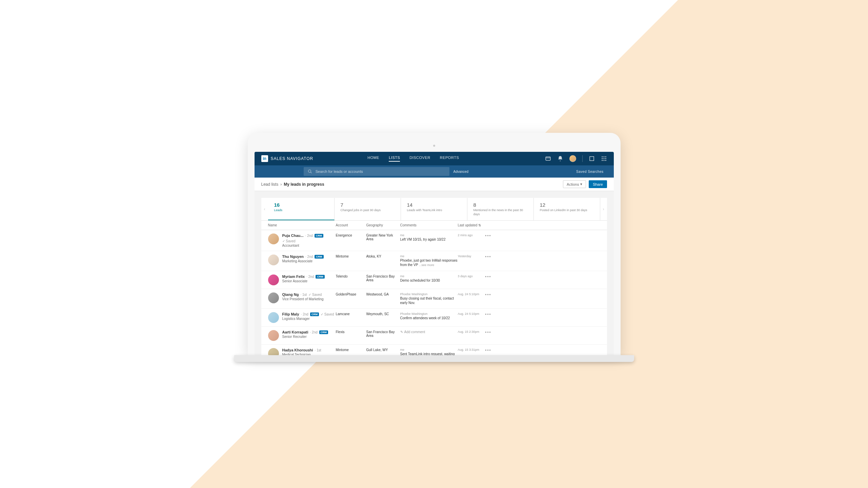 The image size is (868, 488). I want to click on lead-name: Qiang Ng, so click(291, 294).